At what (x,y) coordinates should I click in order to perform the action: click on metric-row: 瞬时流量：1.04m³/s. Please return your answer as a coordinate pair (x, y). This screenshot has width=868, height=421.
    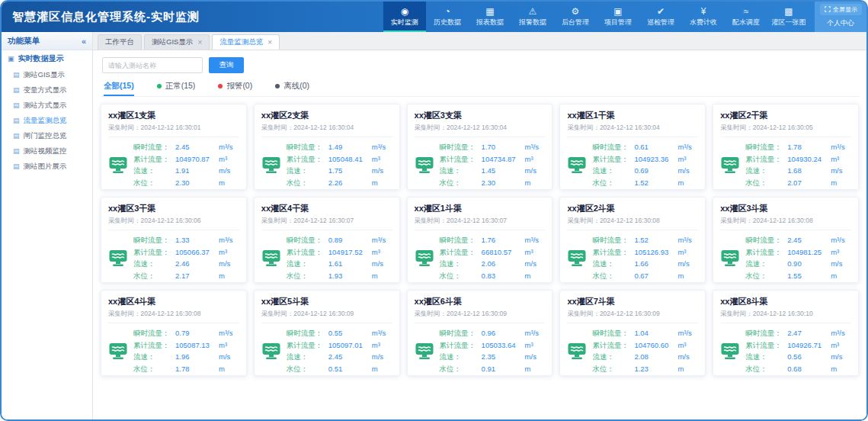
    Looking at the image, I should click on (645, 333).